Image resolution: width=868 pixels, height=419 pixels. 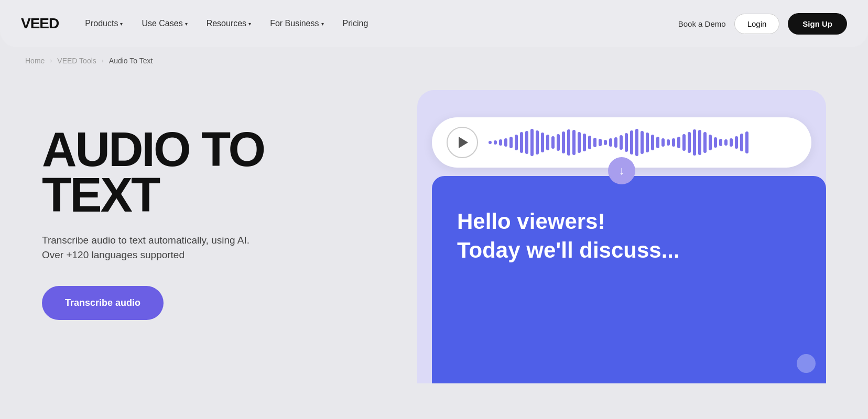 What do you see at coordinates (226, 24) in the screenshot?
I see `nav-links: Products ▾ Use Cases ▾ Resources ▾ For B…` at bounding box center [226, 24].